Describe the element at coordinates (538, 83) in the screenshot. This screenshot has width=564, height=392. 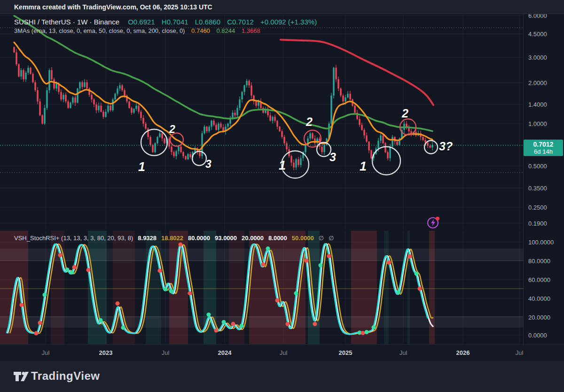
I see `price-axis-tick: 2.0000` at that location.